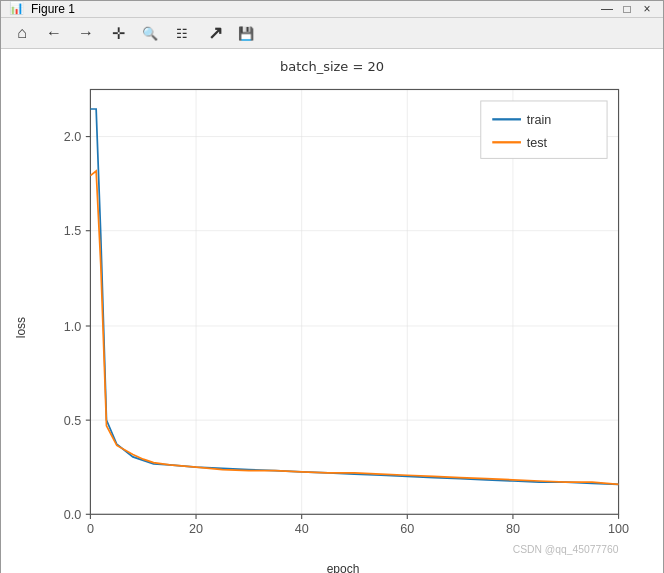 The height and width of the screenshot is (573, 664). Describe the element at coordinates (73, 421) in the screenshot. I see `svg-text: 0.5` at that location.